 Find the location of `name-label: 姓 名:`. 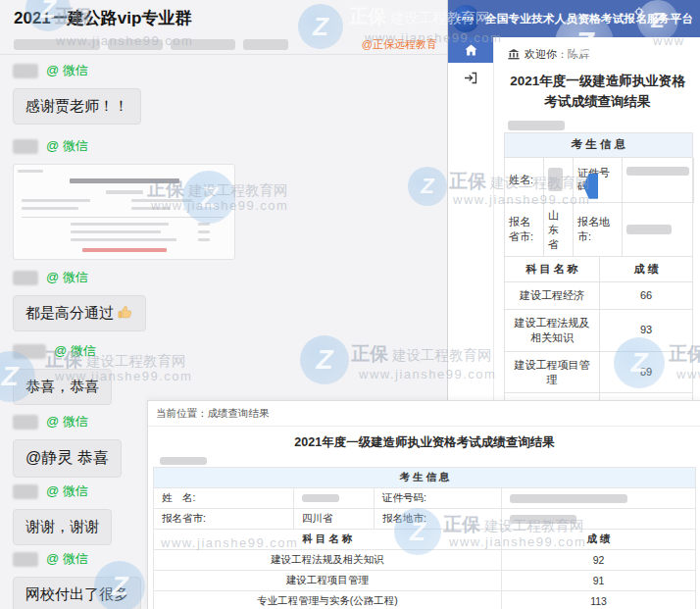

name-label: 姓 名: is located at coordinates (224, 498).